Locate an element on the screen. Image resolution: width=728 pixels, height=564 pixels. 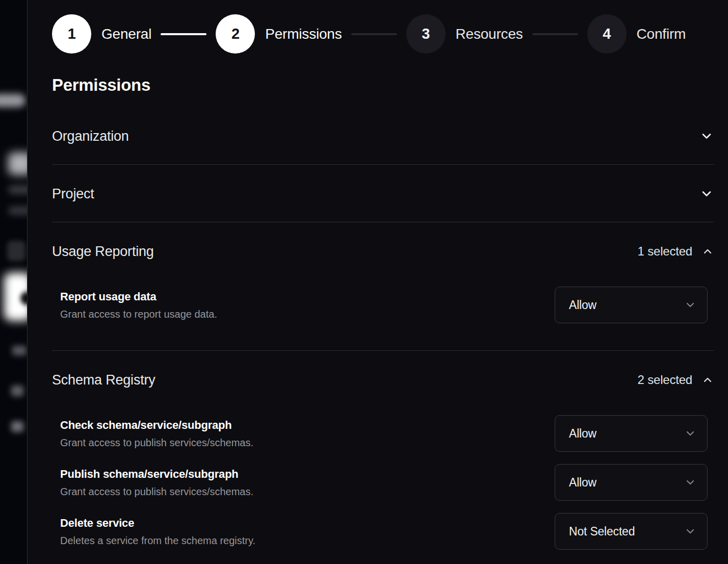
section-usage-reporting-header: Usage Reporting 1 selected is located at coordinates (383, 241).